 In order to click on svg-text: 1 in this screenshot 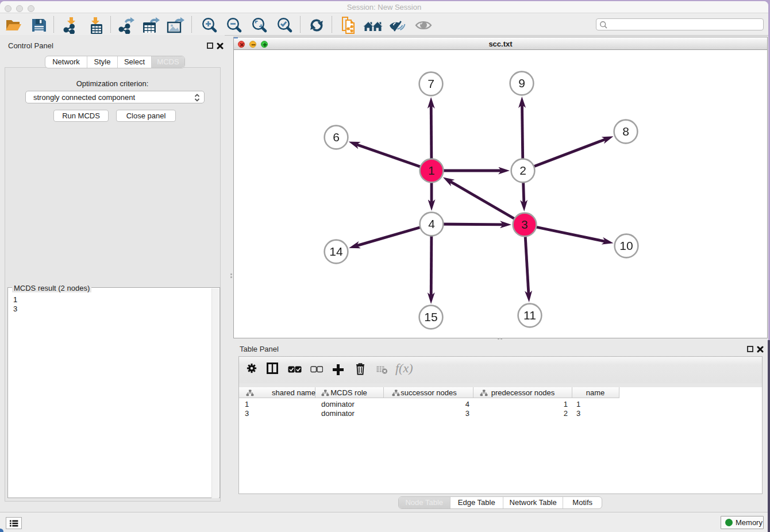, I will do `click(432, 170)`.